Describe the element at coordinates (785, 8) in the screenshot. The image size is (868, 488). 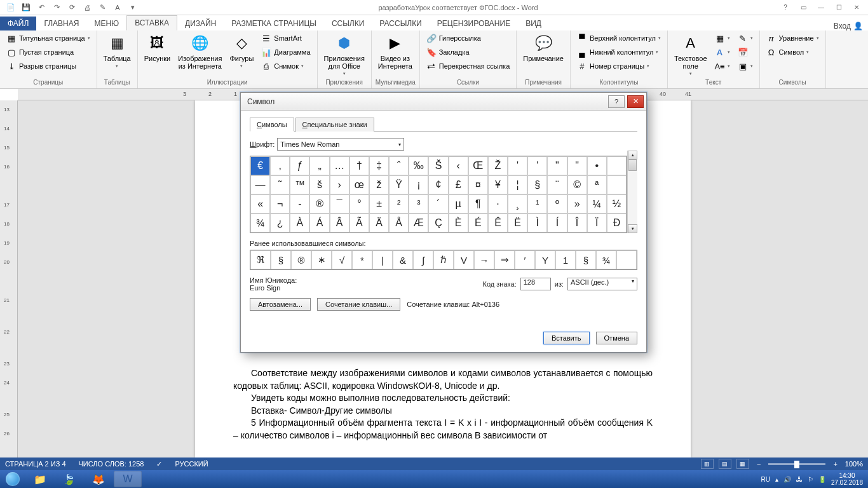
I see `help-icon: ?` at that location.